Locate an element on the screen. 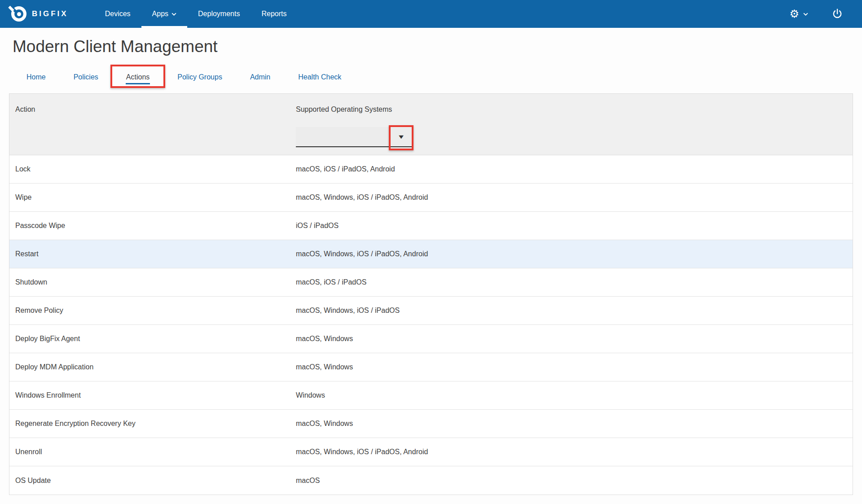 This screenshot has width=862, height=504. action-cell: Regenerate Encryption Recovery Key is located at coordinates (153, 424).